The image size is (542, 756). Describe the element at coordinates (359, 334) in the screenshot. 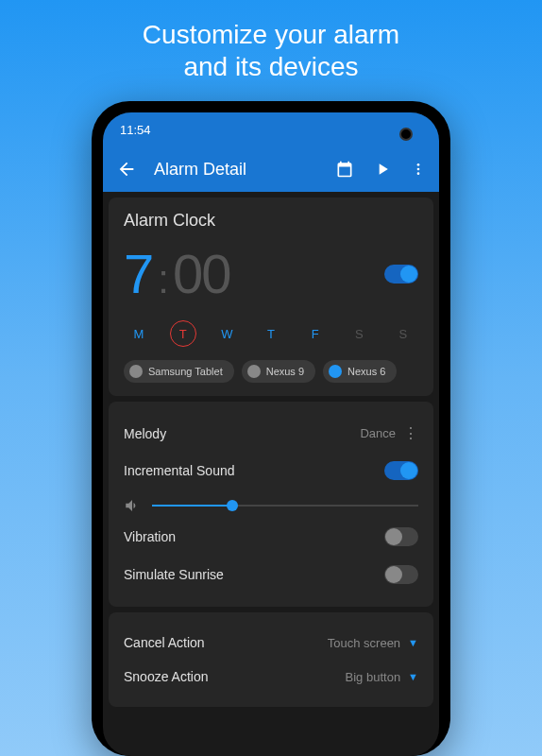

I see `day-5: S` at that location.